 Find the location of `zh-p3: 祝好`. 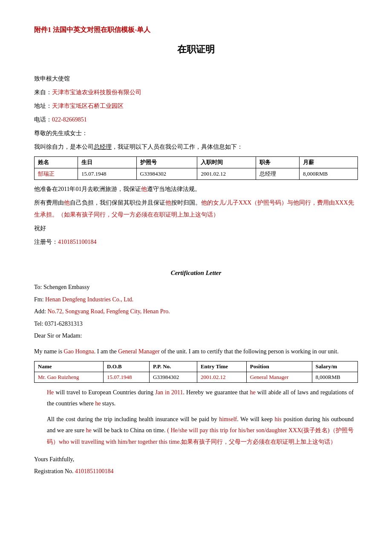

zh-p3: 祝好 is located at coordinates (196, 228).